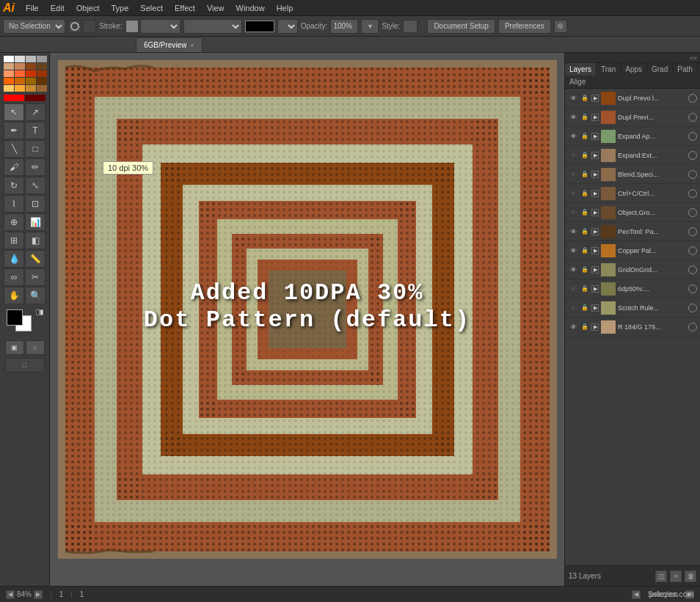 This screenshot has height=602, width=700. I want to click on warp-tool: ⌇, so click(14, 204).